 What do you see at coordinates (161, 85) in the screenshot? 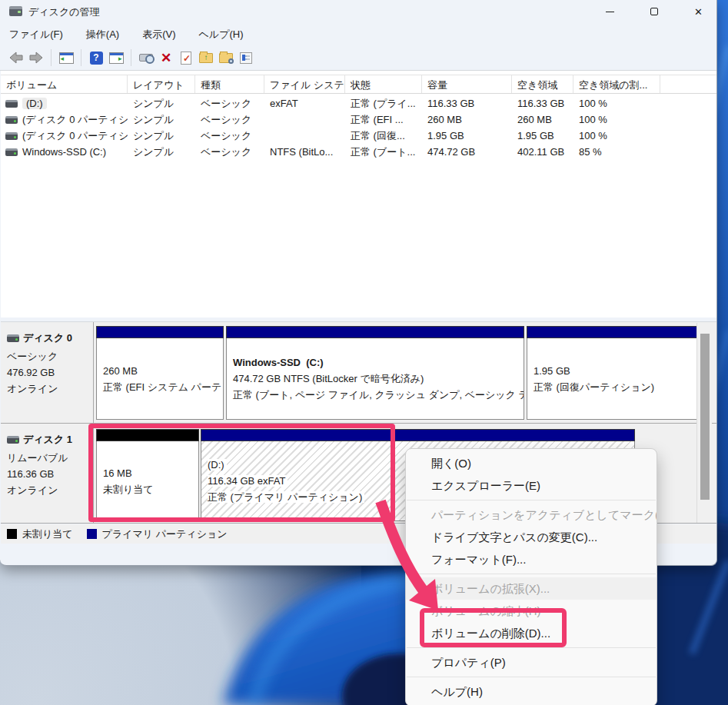
I see `column-header-layout: レイアウト` at bounding box center [161, 85].